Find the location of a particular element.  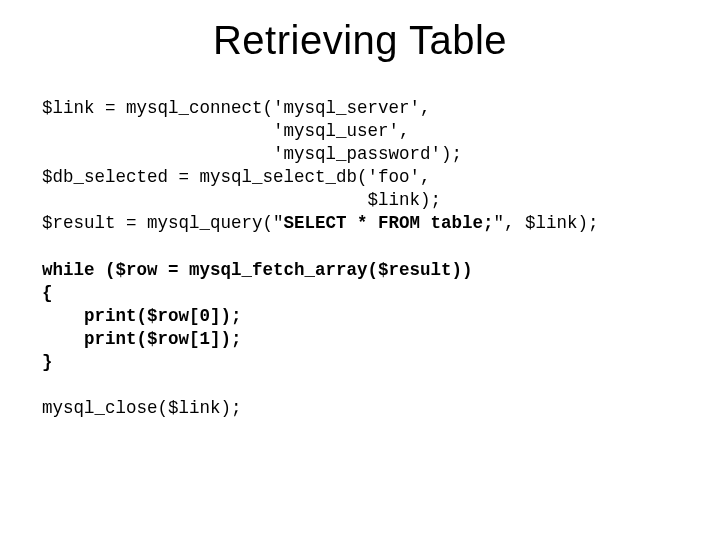

code-line-brace-close: } is located at coordinates (48, 362).